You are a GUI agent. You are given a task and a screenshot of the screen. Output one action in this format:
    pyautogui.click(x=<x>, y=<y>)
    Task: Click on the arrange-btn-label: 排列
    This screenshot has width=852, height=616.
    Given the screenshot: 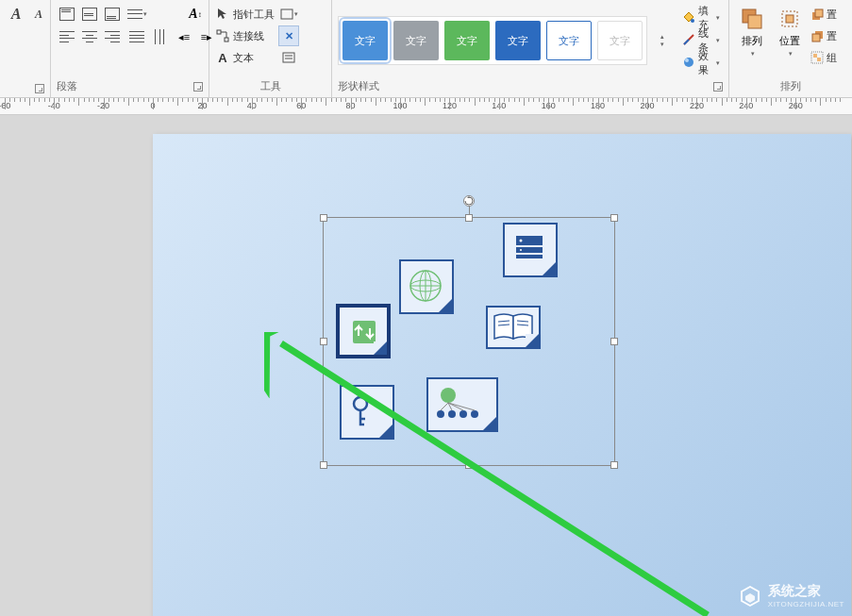 What is the action you would take?
    pyautogui.click(x=752, y=42)
    